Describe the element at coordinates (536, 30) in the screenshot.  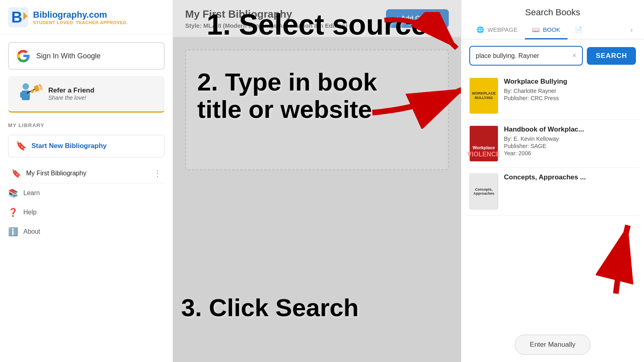
I see `book-icon: 📖` at that location.